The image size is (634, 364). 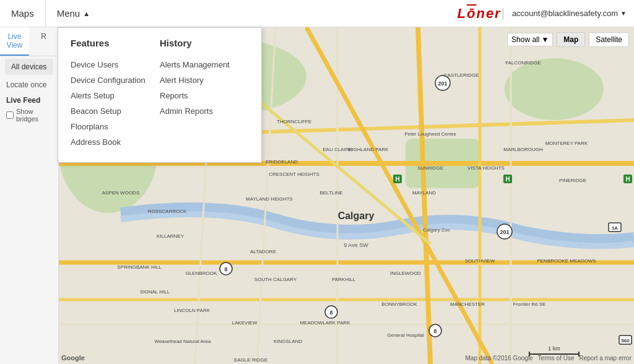 I want to click on map-controls: Show all ▼ Map Satellite, so click(x=568, y=40).